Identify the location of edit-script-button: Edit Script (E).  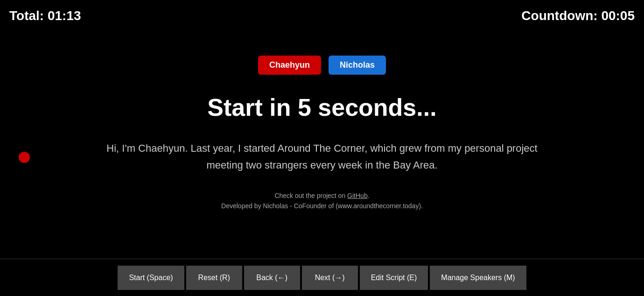
(394, 278).